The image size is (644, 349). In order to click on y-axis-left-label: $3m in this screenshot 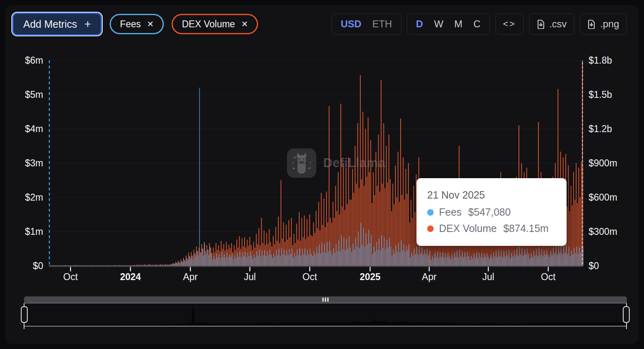, I will do `click(29, 163)`.